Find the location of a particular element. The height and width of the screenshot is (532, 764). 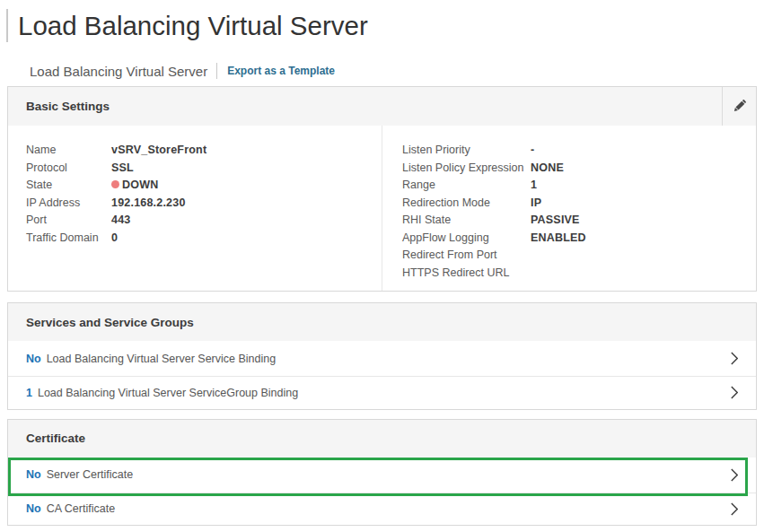

title-accent-bar is located at coordinates (7, 25).